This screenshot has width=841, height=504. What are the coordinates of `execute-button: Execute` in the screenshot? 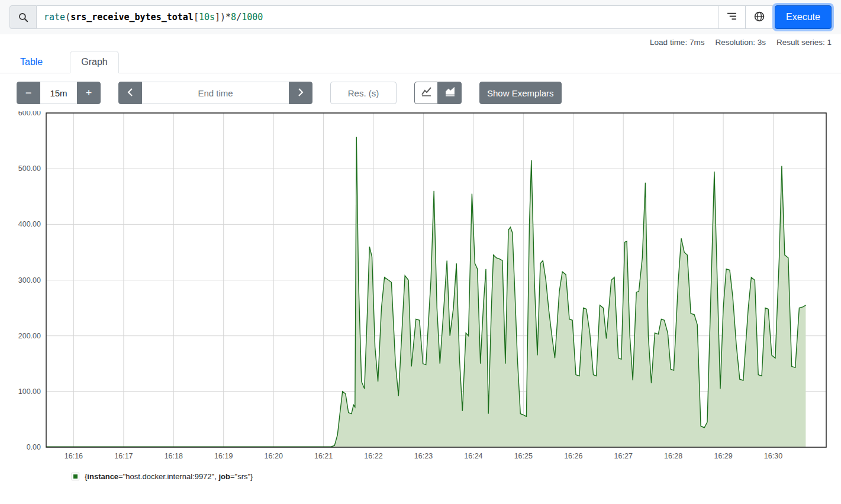 It's located at (803, 17).